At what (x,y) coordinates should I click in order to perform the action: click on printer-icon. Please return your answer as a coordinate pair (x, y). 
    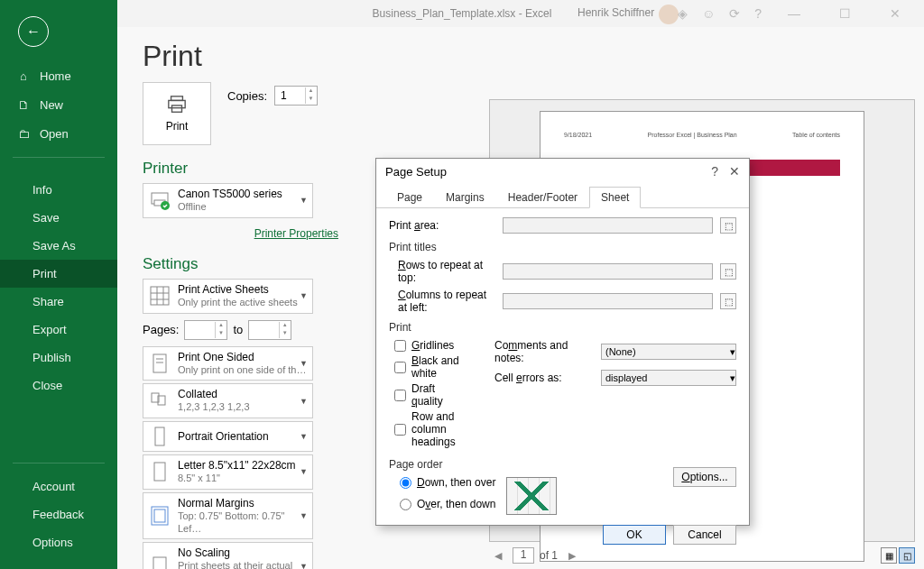
    Looking at the image, I should click on (177, 105).